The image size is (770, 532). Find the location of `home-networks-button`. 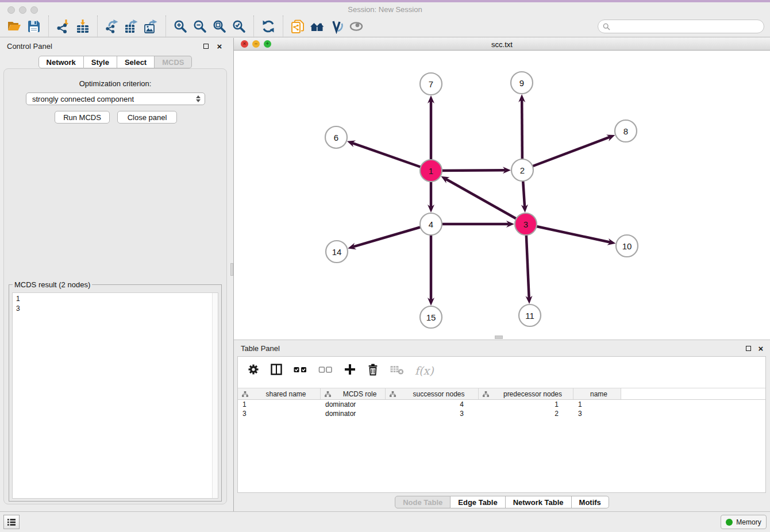

home-networks-button is located at coordinates (317, 26).